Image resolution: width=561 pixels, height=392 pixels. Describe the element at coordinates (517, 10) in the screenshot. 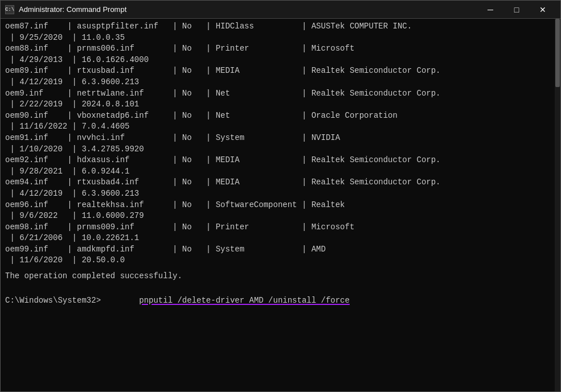

I see `maximize-button: □` at that location.